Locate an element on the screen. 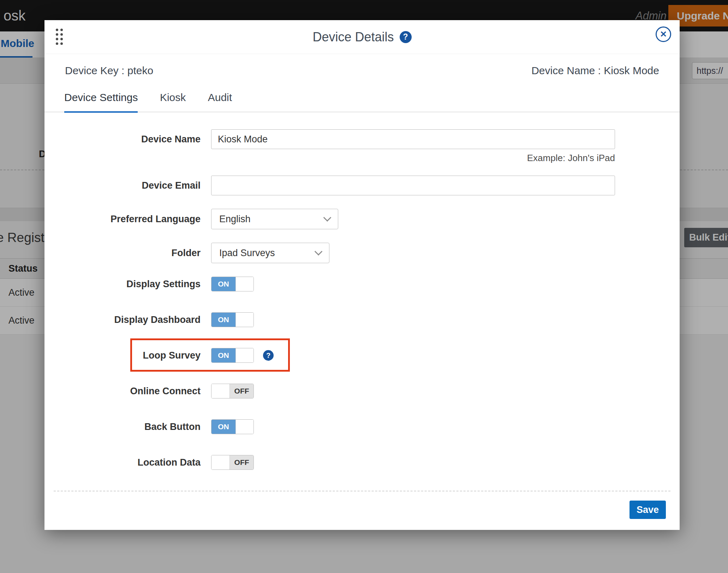  drag-handle-icon is located at coordinates (59, 37).